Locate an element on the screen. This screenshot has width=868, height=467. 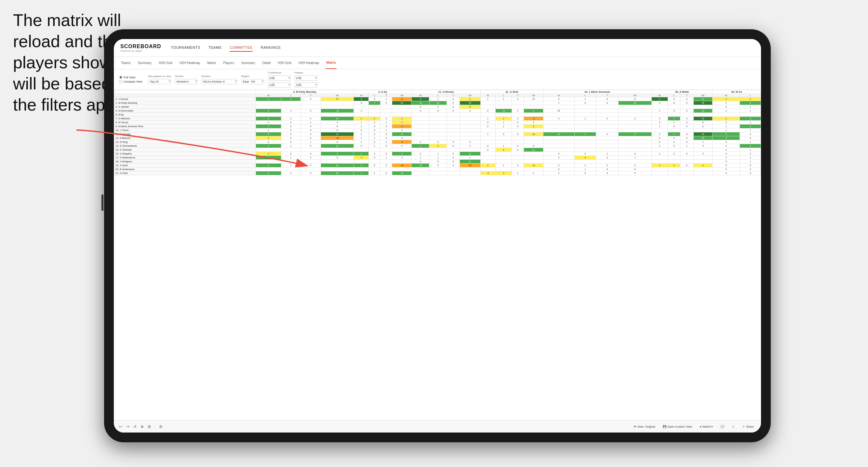
sub-l4: L is located at coordinates (503, 96).